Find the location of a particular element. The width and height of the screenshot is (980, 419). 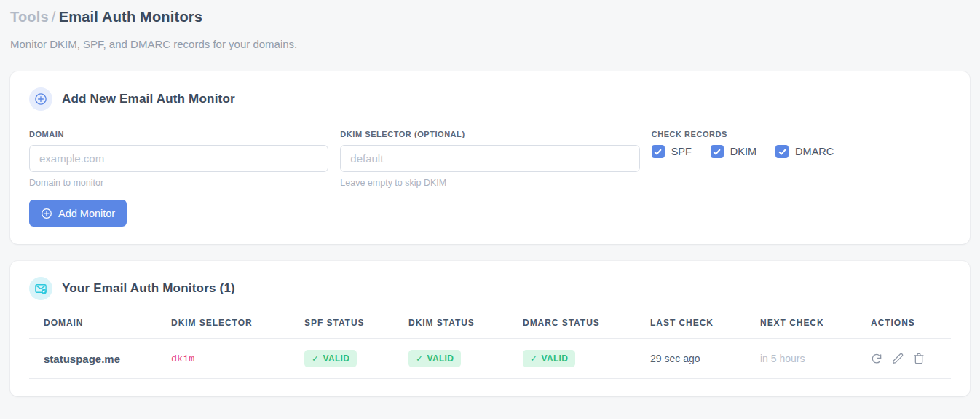

dkim-status-badge: ✓ VALID is located at coordinates (435, 359).